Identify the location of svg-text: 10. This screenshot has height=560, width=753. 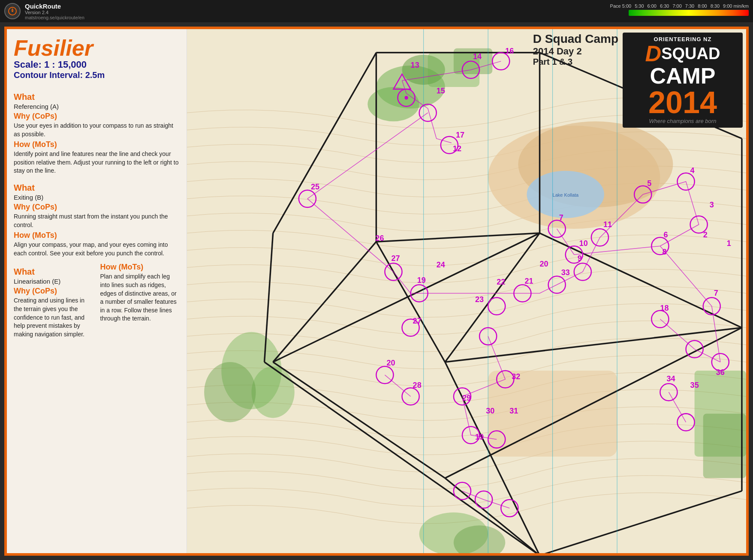
(584, 243).